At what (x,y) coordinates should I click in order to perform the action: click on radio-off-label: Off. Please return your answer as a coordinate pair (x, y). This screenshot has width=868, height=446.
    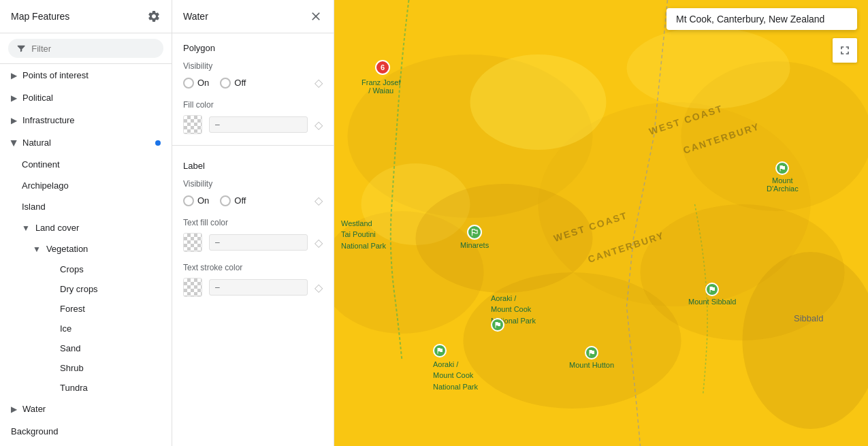
    Looking at the image, I should click on (240, 200).